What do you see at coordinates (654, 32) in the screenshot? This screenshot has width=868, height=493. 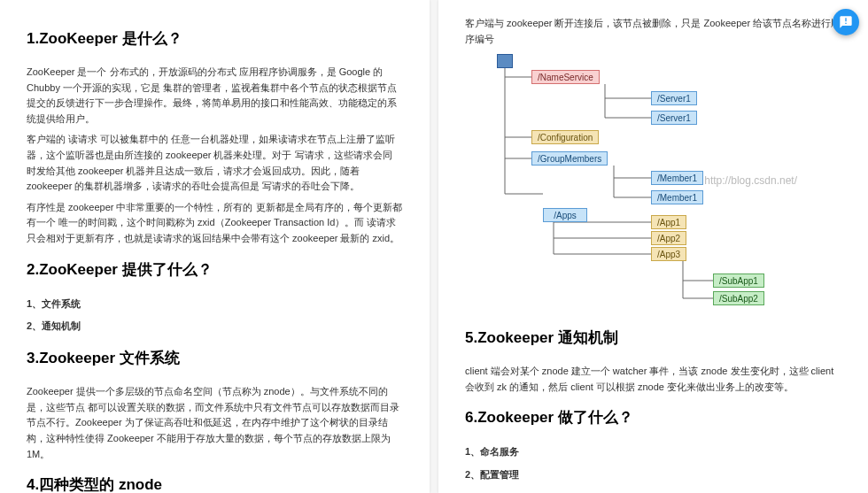 I see `para: 客户端与 zookeeper 断开连接后，该节点被删除，只是 Zookeeper…` at bounding box center [654, 32].